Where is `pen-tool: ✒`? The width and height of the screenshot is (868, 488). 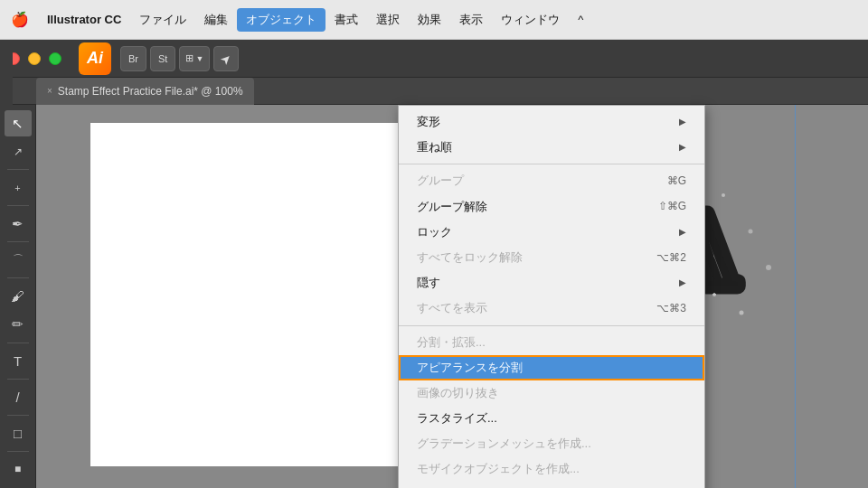 pen-tool: ✒ is located at coordinates (18, 224).